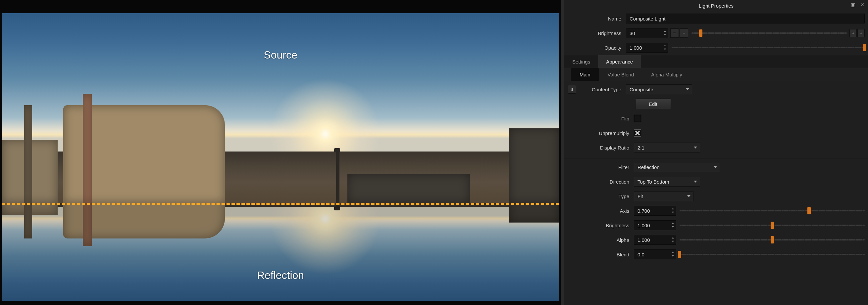  I want to click on blend-slider, so click(772, 255).